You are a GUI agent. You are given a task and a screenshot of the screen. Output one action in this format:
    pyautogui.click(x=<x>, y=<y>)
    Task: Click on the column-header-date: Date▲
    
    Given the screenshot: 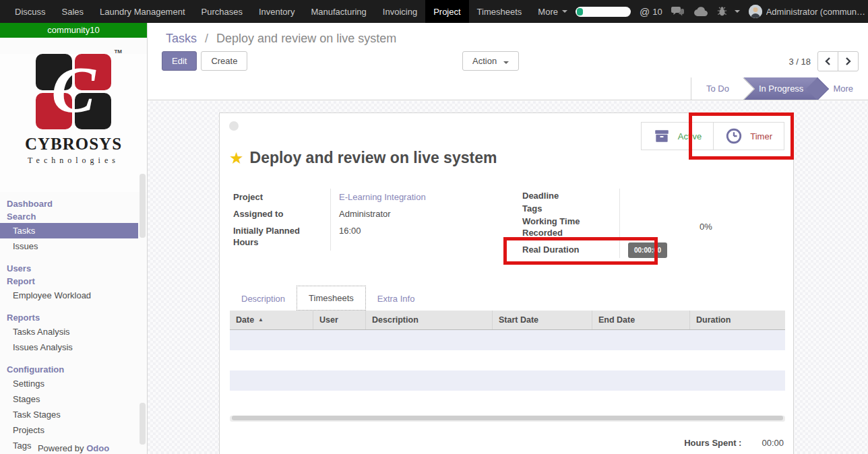 What is the action you would take?
    pyautogui.click(x=272, y=320)
    